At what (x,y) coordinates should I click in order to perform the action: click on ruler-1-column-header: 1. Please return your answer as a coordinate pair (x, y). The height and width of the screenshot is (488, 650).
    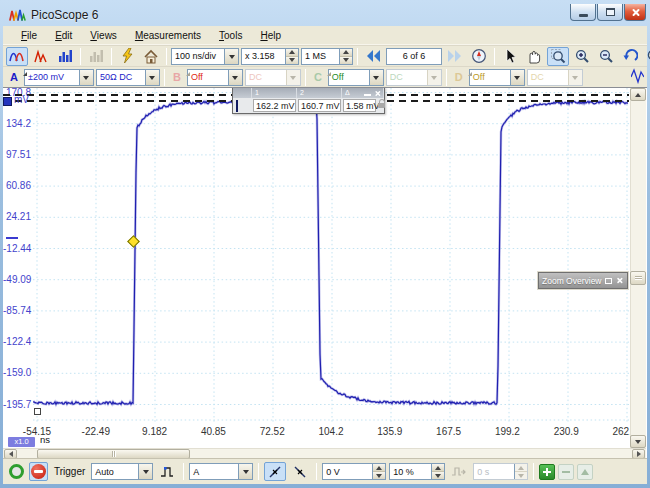
    Looking at the image, I should click on (274, 93).